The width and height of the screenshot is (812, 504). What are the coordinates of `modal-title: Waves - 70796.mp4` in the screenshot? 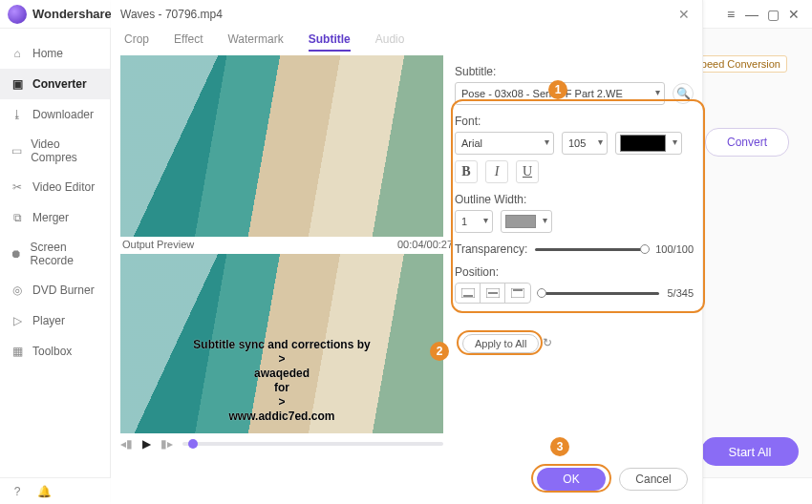 It's located at (172, 14).